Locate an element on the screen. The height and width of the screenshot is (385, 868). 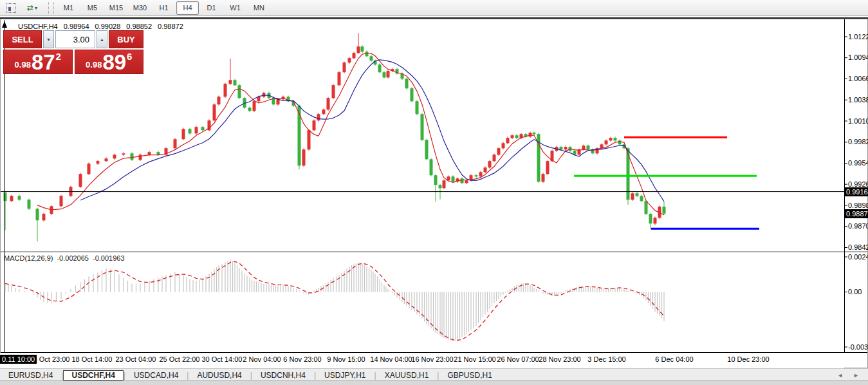
macd-axis-min-label: -0.003913 is located at coordinates (858, 348).